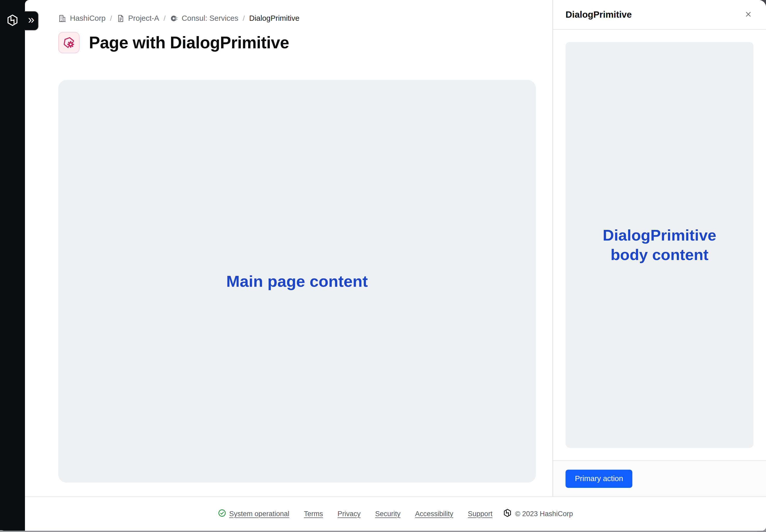 This screenshot has height=532, width=766. I want to click on footer-link-support: Support, so click(480, 514).